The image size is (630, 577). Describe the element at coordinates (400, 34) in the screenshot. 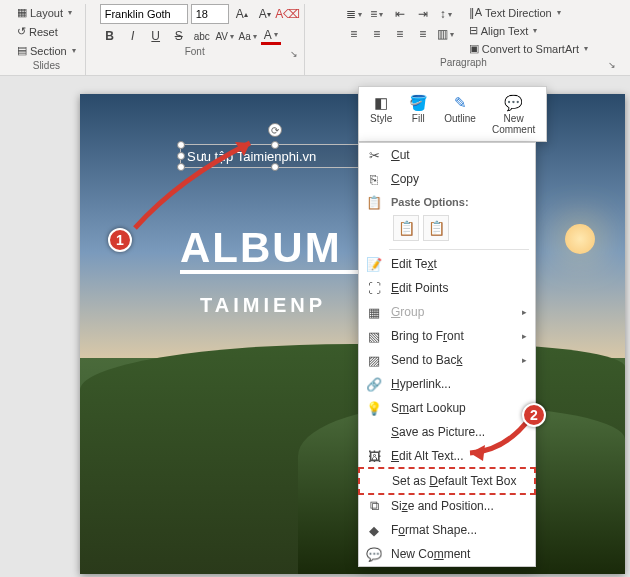

I see `align-right-button: ≡` at that location.